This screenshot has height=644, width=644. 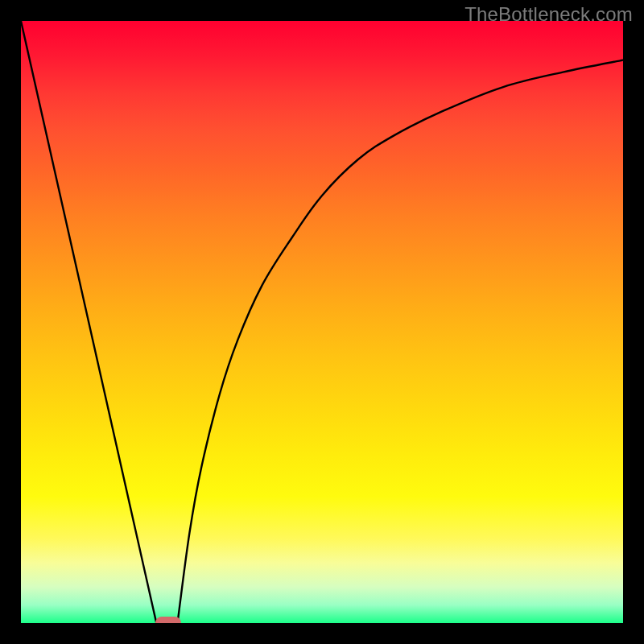 What do you see at coordinates (549, 14) in the screenshot?
I see `watermark-text: TheBottleneck.com` at bounding box center [549, 14].